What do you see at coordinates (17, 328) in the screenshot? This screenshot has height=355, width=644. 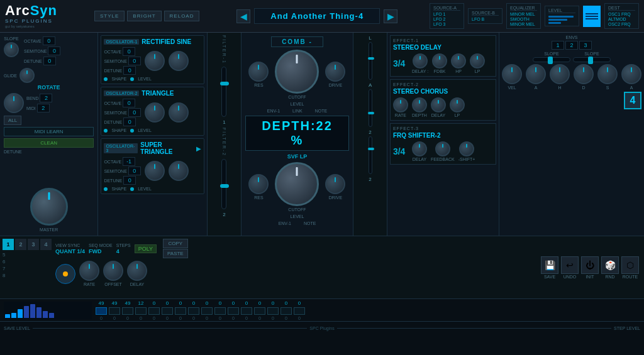 I see `save-level-label: SAVE LEVEL` at bounding box center [17, 328].